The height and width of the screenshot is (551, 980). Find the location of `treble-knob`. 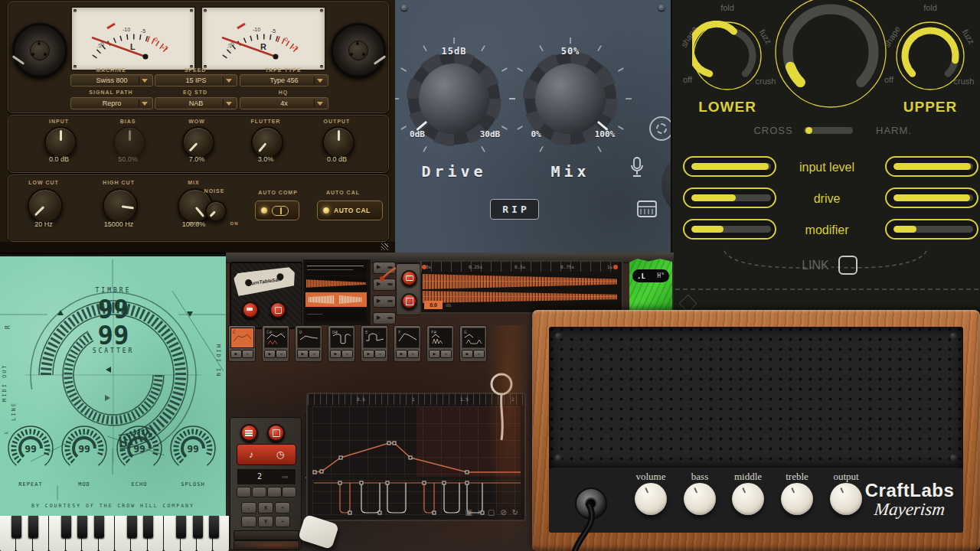

treble-knob is located at coordinates (797, 499).